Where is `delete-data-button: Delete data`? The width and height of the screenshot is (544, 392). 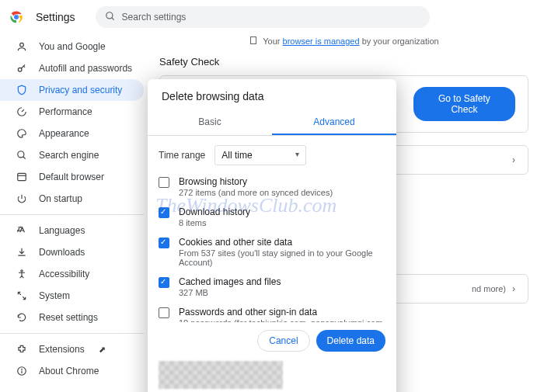
delete-data-button: Delete data is located at coordinates (351, 341).